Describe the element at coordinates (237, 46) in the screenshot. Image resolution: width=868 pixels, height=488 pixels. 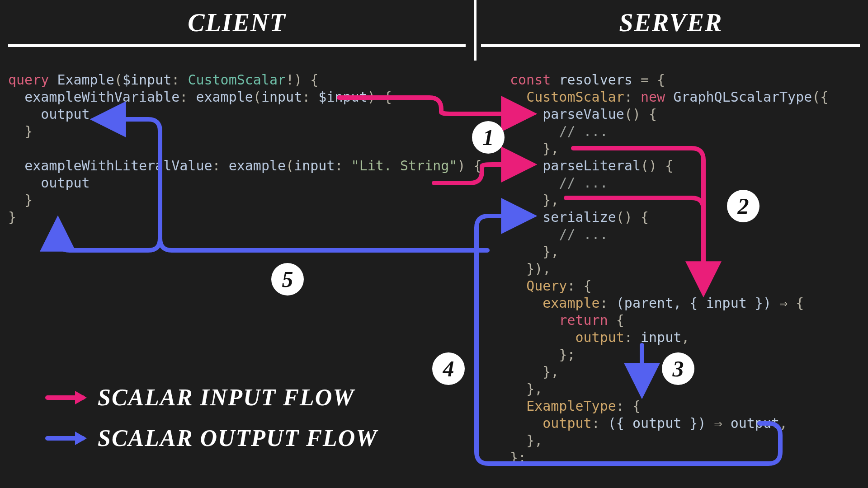
I see `divider-horizontal-left` at that location.